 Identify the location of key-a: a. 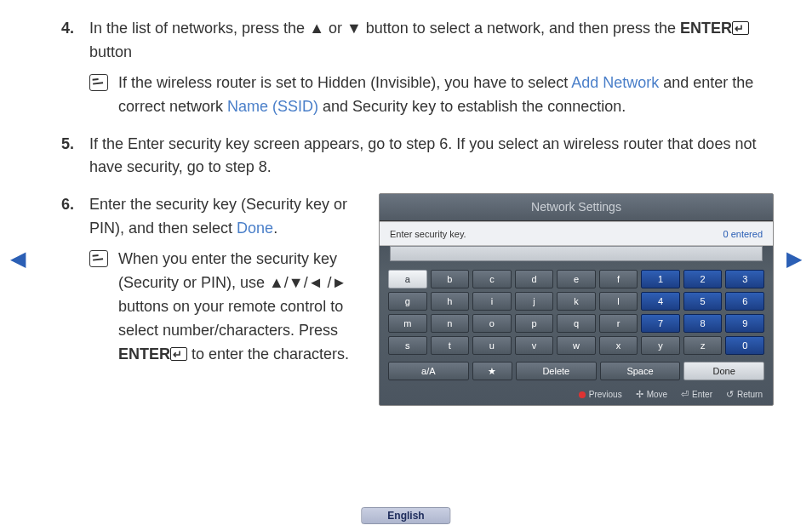
(408, 279).